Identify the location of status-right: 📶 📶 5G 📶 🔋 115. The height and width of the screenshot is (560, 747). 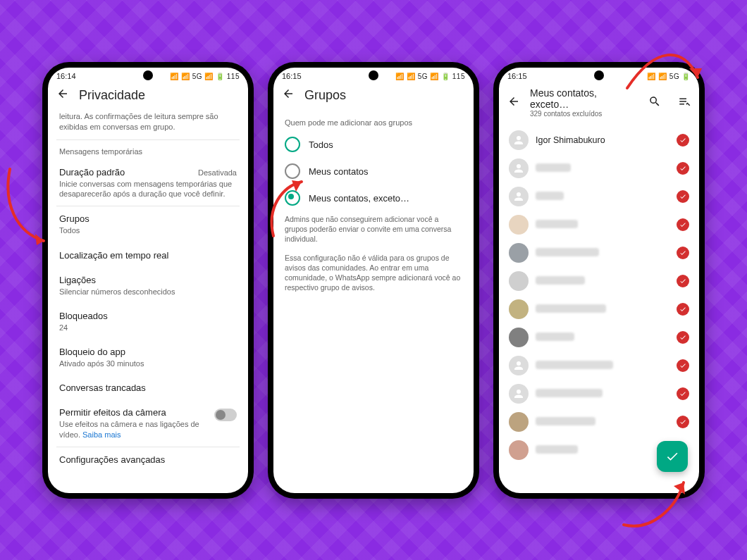
(430, 76).